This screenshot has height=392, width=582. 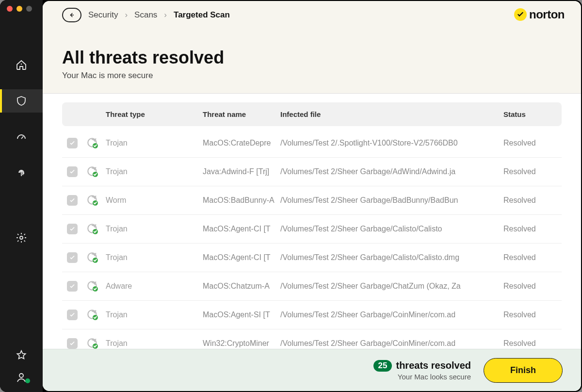 What do you see at coordinates (435, 376) in the screenshot?
I see `summary-subtitle: Your Mac looks secure` at bounding box center [435, 376].